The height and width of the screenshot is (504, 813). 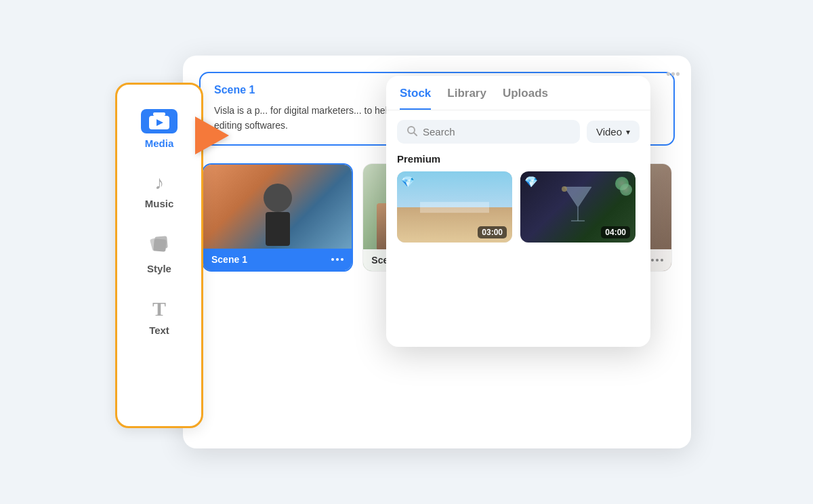 What do you see at coordinates (455, 207) in the screenshot?
I see `video-thumb-beach: 💎 03:00` at bounding box center [455, 207].